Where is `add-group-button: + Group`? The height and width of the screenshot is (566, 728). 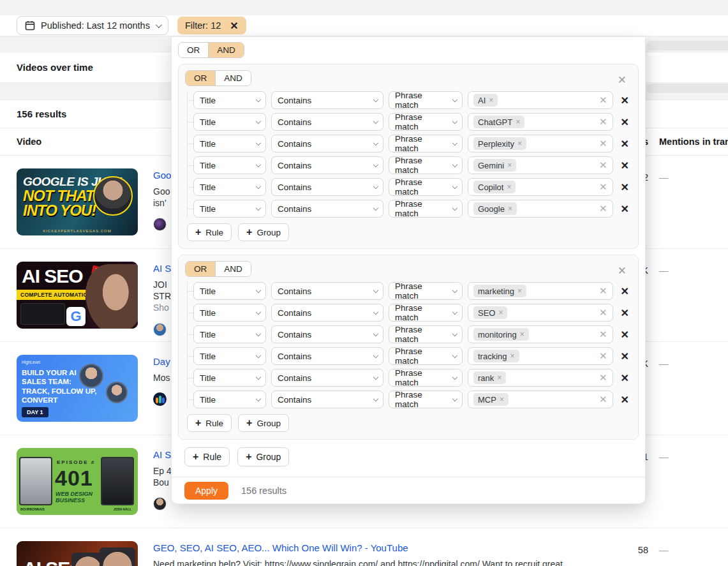
add-group-button: + Group is located at coordinates (263, 457).